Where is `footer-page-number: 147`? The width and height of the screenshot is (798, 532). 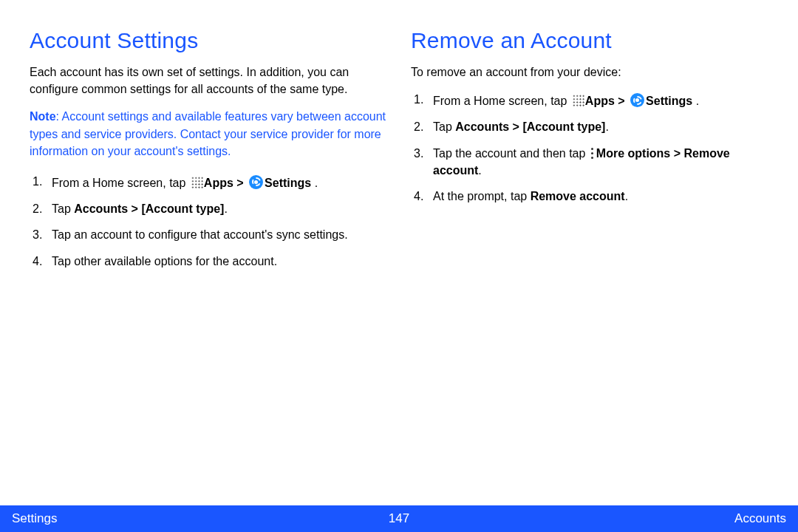 footer-page-number: 147 is located at coordinates (399, 519).